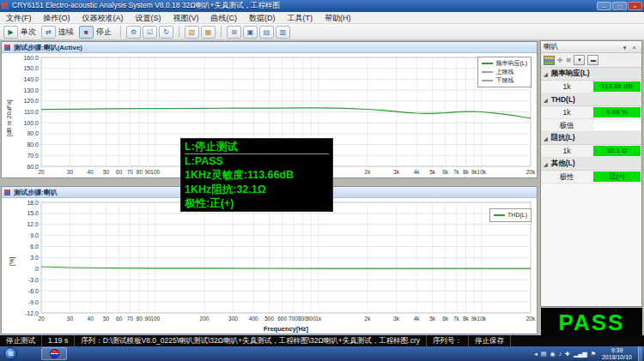 The width and height of the screenshot is (644, 361). I want to click on svg-text: 4k, so click(417, 319).